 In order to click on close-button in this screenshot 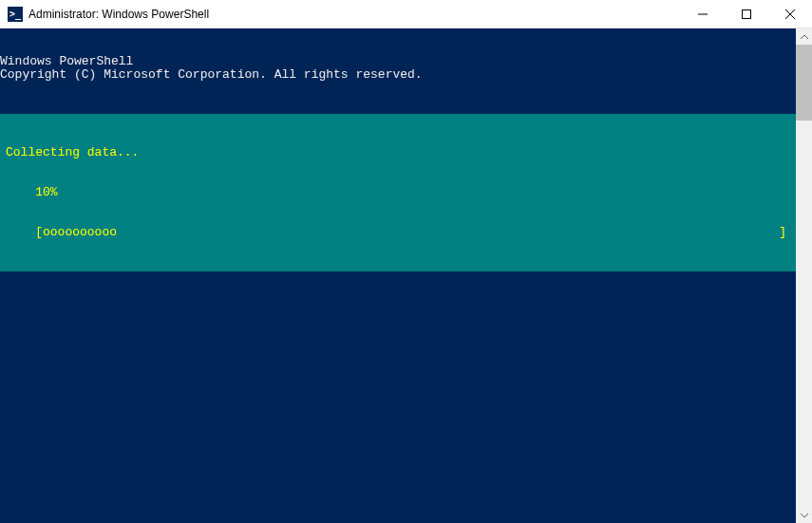, I will do `click(790, 14)`.